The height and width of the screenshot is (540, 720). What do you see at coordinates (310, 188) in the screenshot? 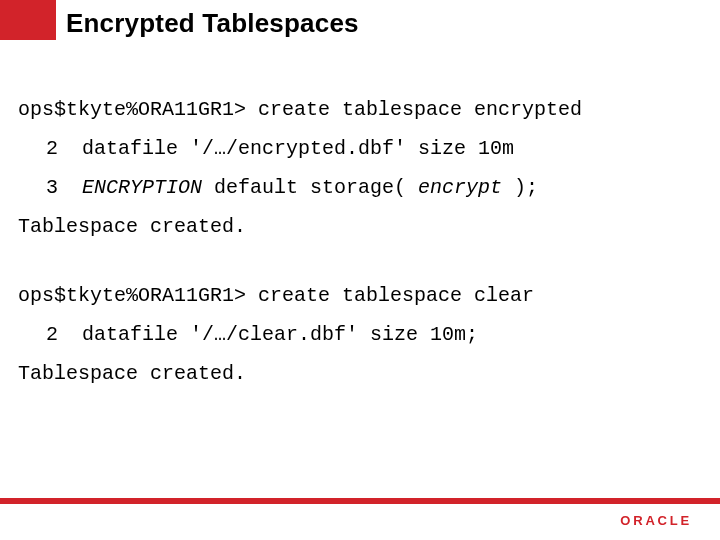
I see `code-text: default storage(` at bounding box center [310, 188].